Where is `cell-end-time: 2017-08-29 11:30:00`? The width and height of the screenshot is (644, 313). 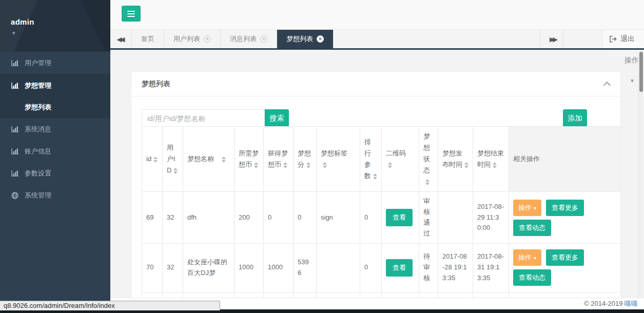 cell-end-time: 2017-08-29 11:30:00 is located at coordinates (491, 218).